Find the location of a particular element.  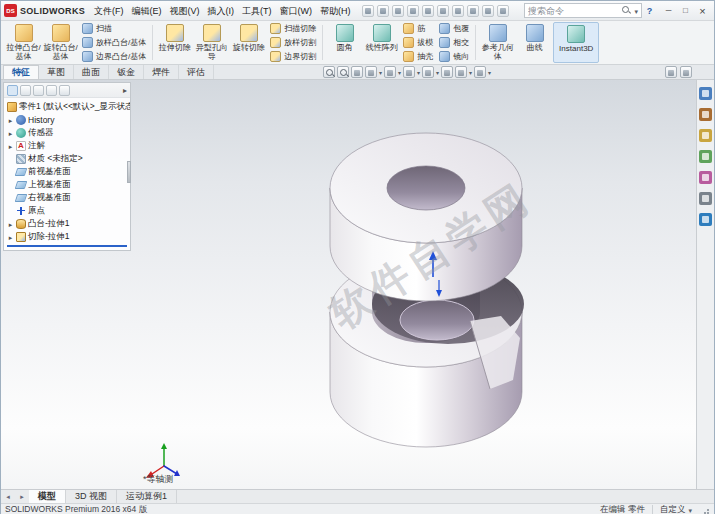

customize-menu: 自定义 is located at coordinates (676, 509).